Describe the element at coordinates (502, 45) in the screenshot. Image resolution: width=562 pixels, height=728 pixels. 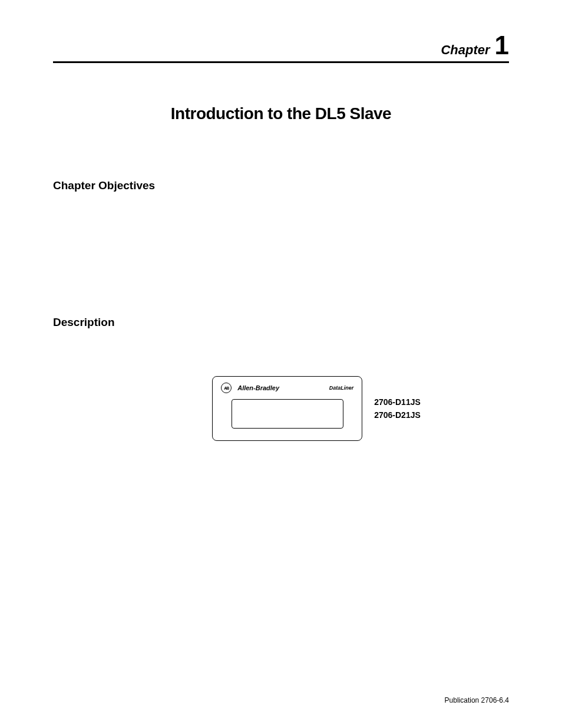
I see `chapter-number: 1` at that location.